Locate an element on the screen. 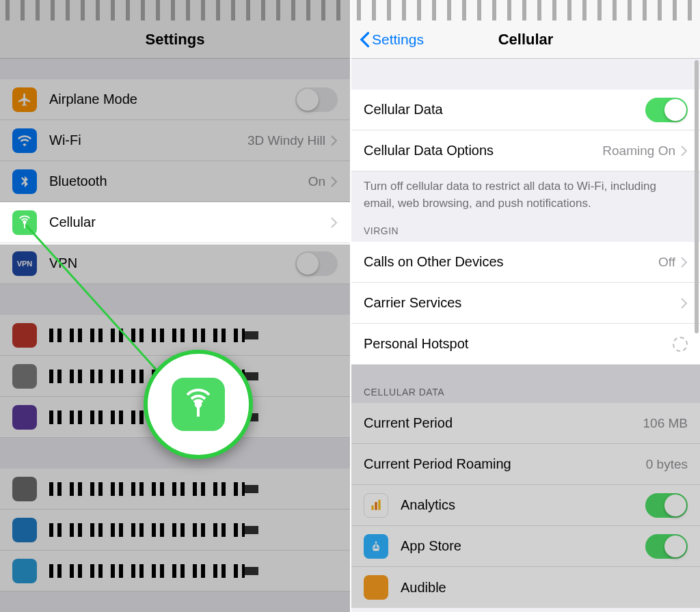 This screenshot has width=700, height=612. analytics-label: Analytics is located at coordinates (523, 505).